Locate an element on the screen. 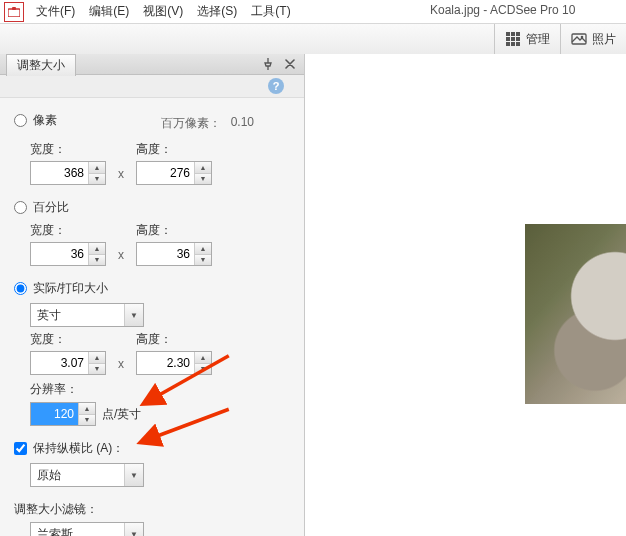 The width and height of the screenshot is (626, 536). prt-width-up: ▲ is located at coordinates (97, 358).